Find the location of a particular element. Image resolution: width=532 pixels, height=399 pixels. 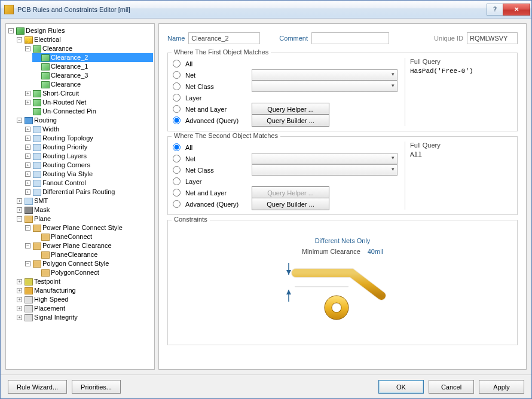

tree-priority: +Routing Priority is located at coordinates (88, 147).